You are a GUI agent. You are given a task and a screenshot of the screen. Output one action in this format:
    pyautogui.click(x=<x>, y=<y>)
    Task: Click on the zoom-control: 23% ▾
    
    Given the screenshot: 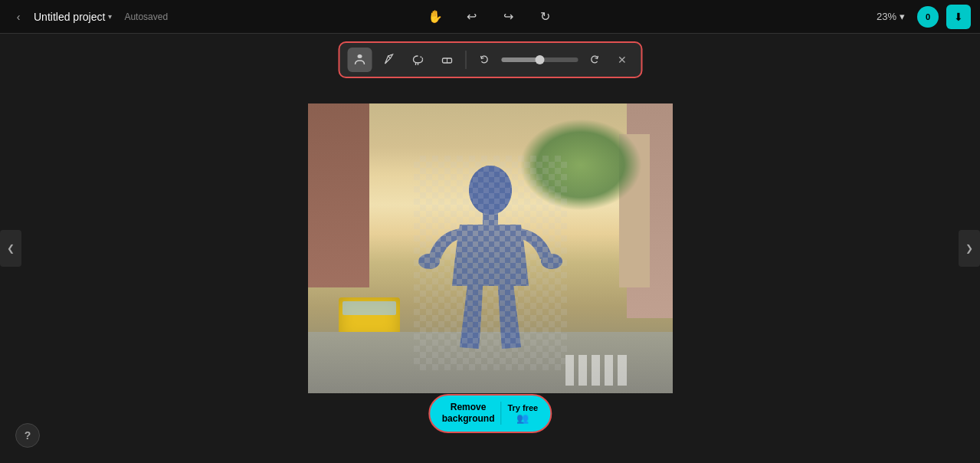 What is the action you would take?
    pyautogui.click(x=890, y=17)
    